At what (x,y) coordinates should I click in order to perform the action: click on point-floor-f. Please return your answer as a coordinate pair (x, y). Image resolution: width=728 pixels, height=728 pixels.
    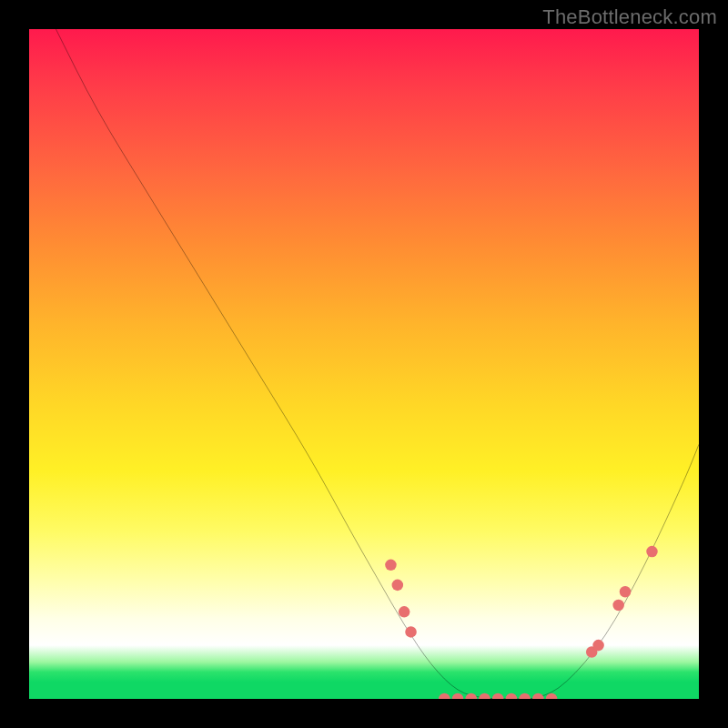
    Looking at the image, I should click on (511, 696).